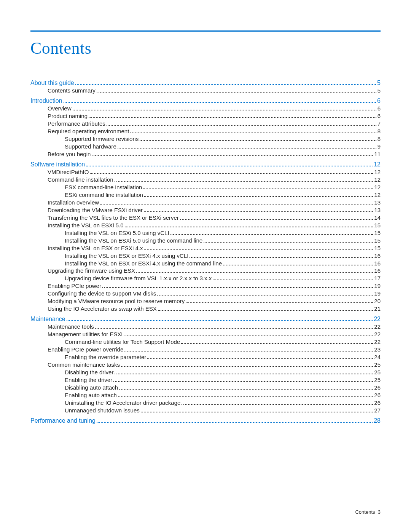 This screenshot has width=411, height=532. Describe the element at coordinates (214, 350) in the screenshot. I see `toc-entry: Enabling PCIe power override23` at that location.